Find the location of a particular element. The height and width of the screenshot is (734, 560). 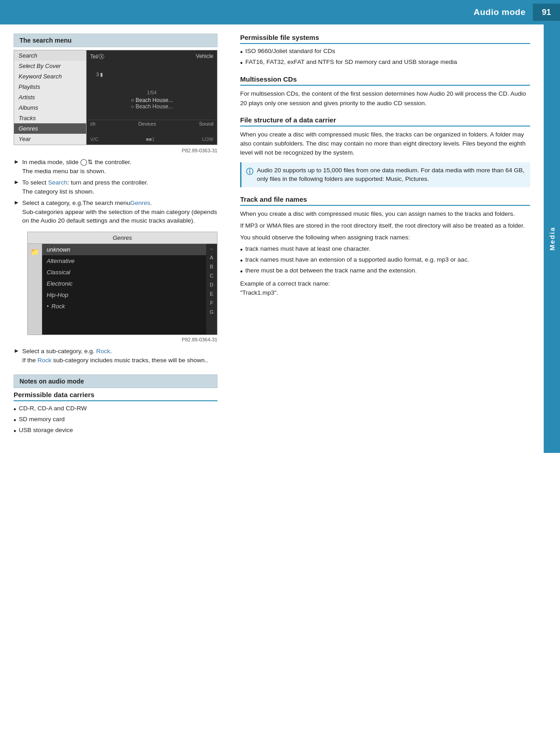

search-steps: ► In media mode, slide ◯⇅ the controller… is located at coordinates (116, 191).